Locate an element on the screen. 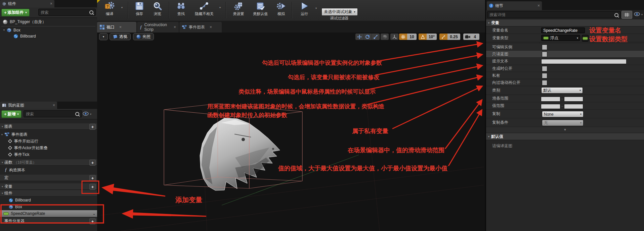 This screenshot has height=231, width=644. slider-range-min-input is located at coordinates (551, 99).